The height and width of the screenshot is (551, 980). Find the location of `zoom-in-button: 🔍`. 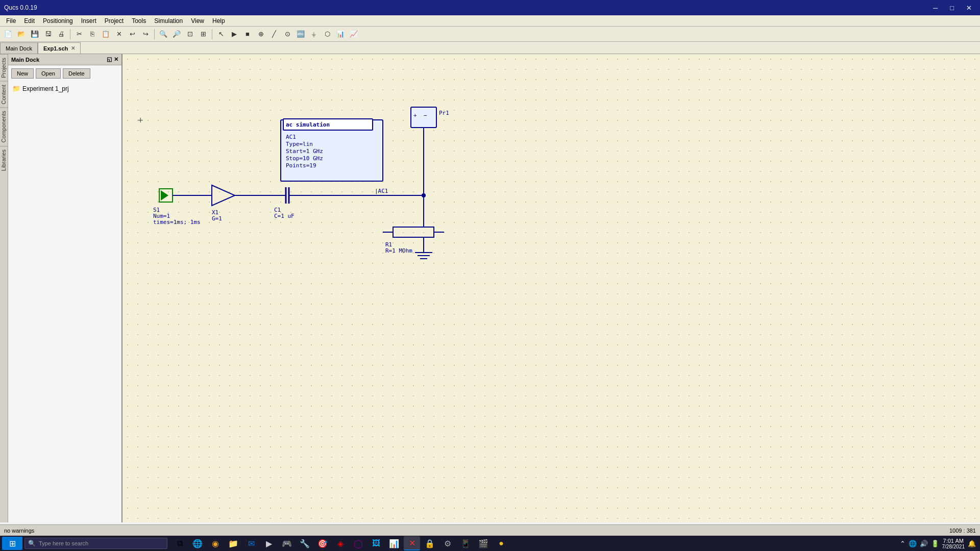

zoom-in-button: 🔍 is located at coordinates (163, 34).